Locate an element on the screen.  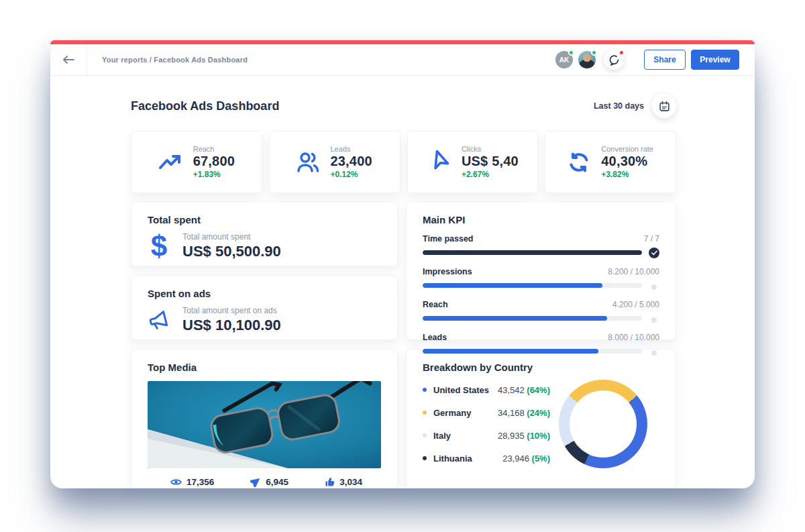
kpi-value: 40,30% is located at coordinates (627, 161).